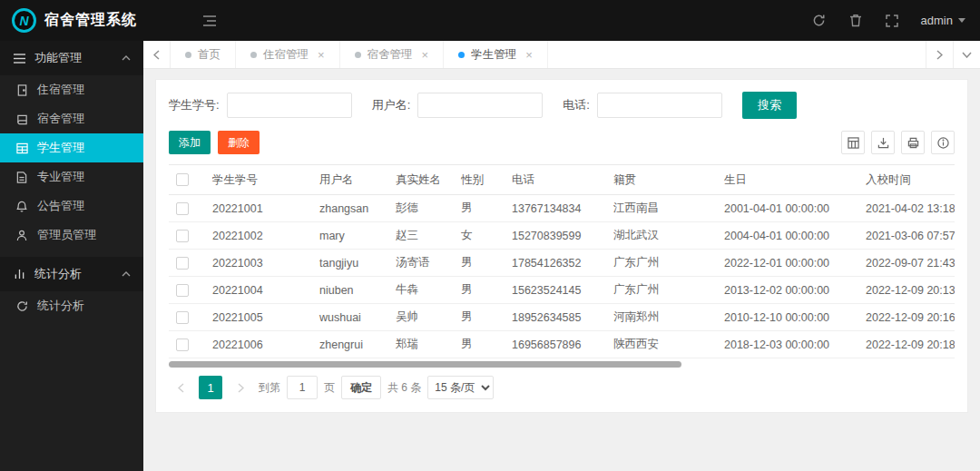 The image size is (980, 471). I want to click on table-cell: 2022-12-09 20:18:0, so click(906, 345).